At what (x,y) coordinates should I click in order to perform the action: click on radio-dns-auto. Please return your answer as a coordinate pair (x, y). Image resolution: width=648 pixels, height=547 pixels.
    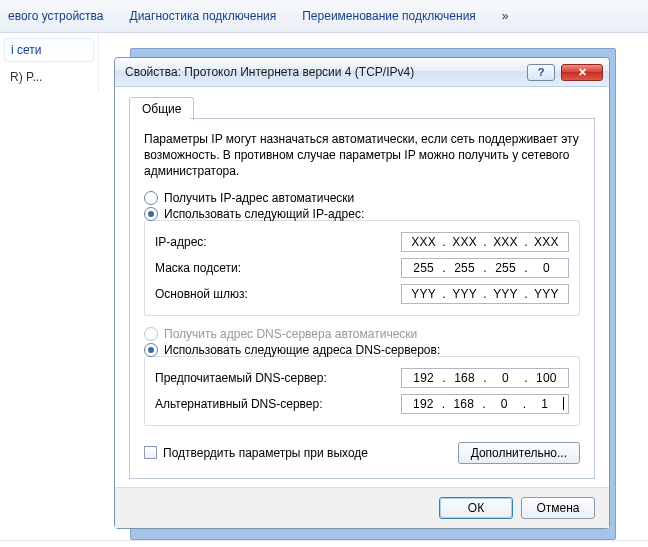
    Looking at the image, I should click on (151, 334).